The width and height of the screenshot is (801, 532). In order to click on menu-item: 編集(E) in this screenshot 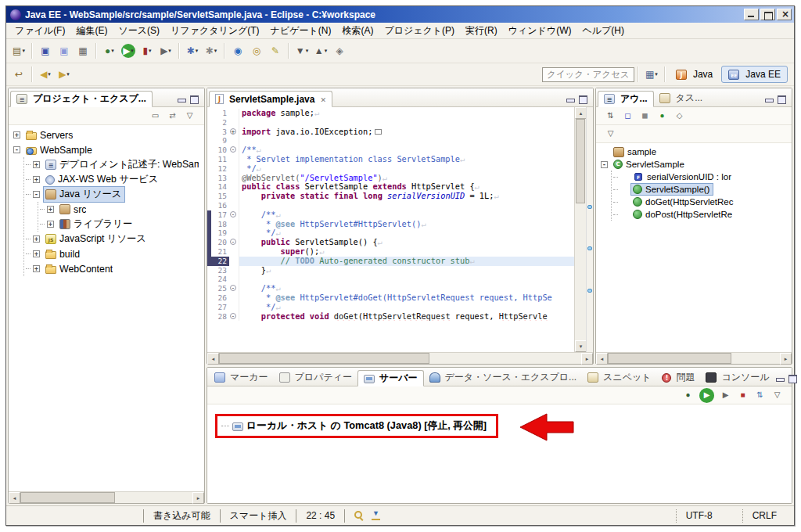, I will do `click(92, 31)`.